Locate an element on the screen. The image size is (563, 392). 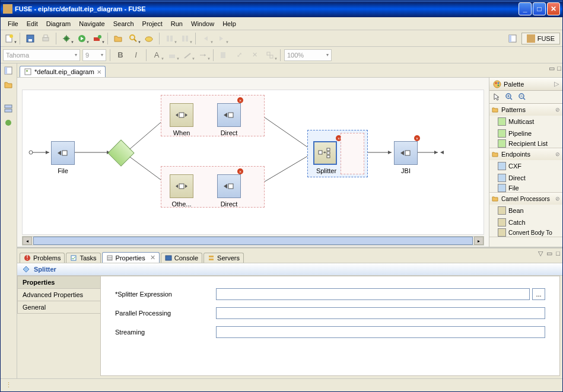
zoom-selector: 100%▾ is located at coordinates (308, 55).